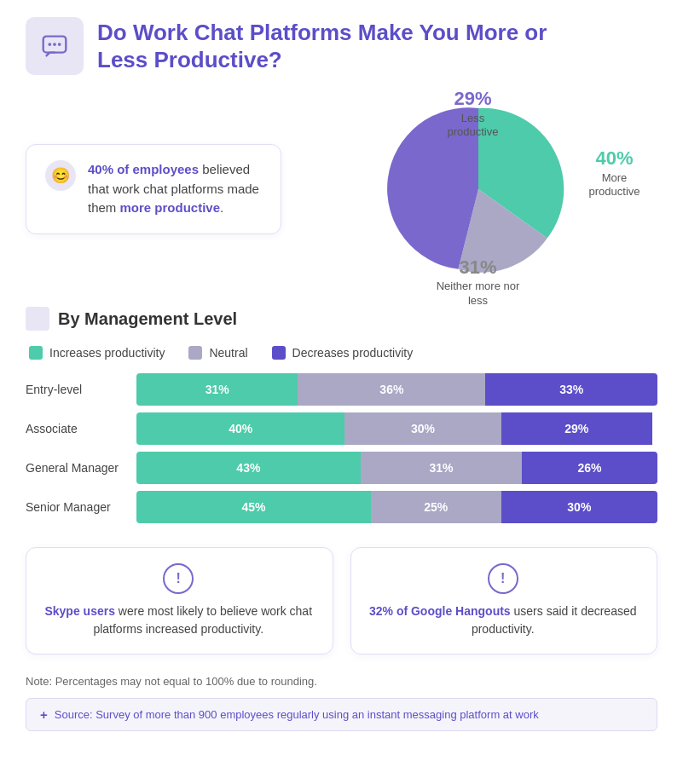 The height and width of the screenshot is (784, 683). Describe the element at coordinates (505, 601) in the screenshot. I see `bottom-card-hangouts: ! 32% of Google Hangouts users said it d…` at that location.